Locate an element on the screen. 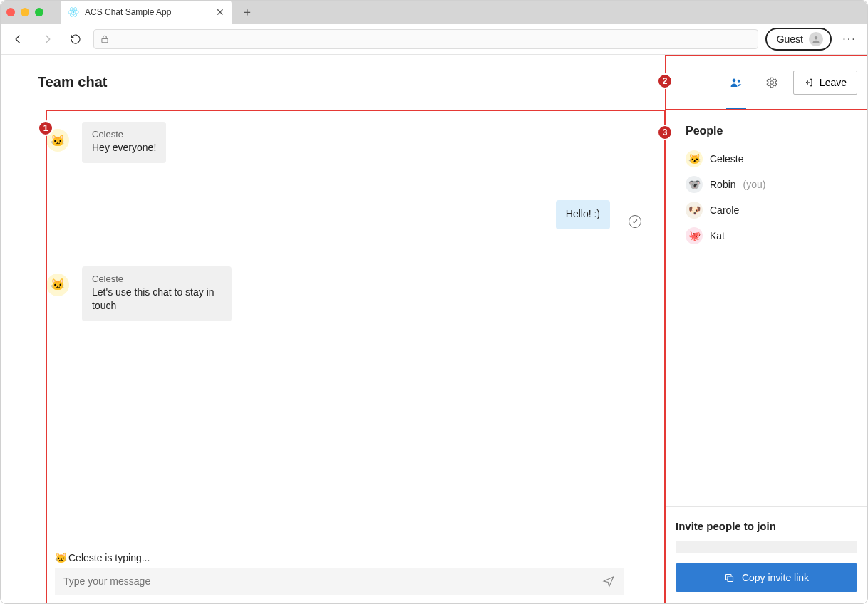  person-avatar-icon: 🐶 is located at coordinates (694, 210).